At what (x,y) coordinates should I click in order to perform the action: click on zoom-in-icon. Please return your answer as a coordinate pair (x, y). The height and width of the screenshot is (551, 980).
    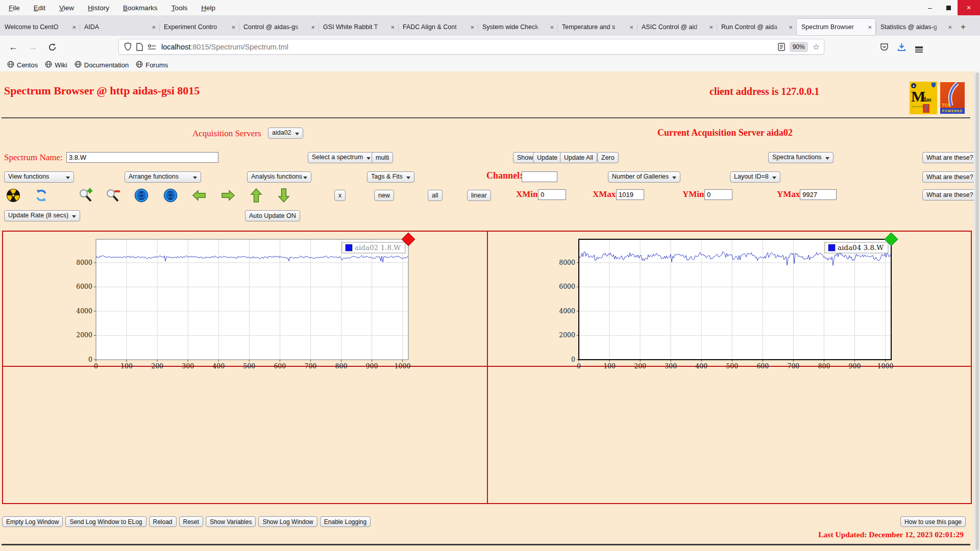
    Looking at the image, I should click on (86, 195).